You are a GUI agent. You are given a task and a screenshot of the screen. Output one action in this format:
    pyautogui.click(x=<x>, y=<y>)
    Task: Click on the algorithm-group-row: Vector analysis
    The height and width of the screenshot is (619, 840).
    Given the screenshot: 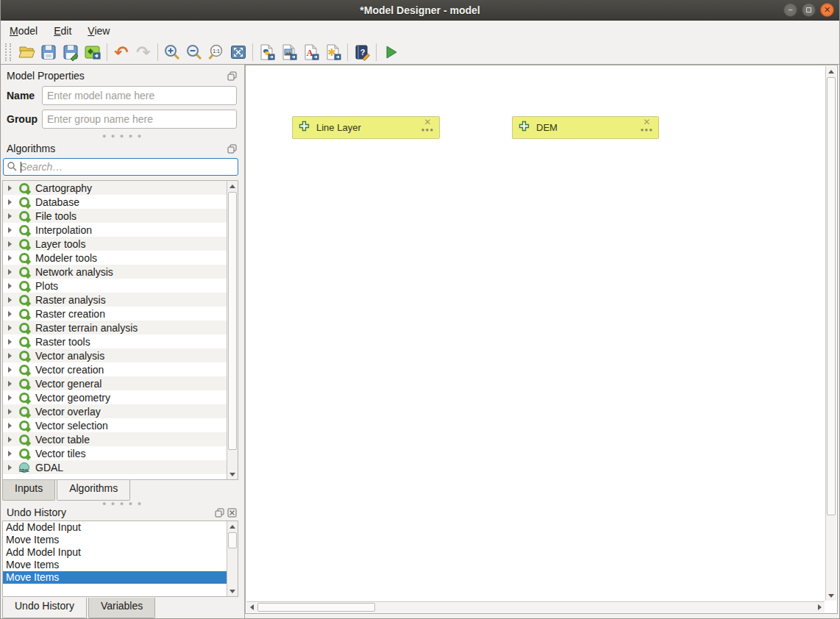 What is the action you would take?
    pyautogui.click(x=115, y=356)
    